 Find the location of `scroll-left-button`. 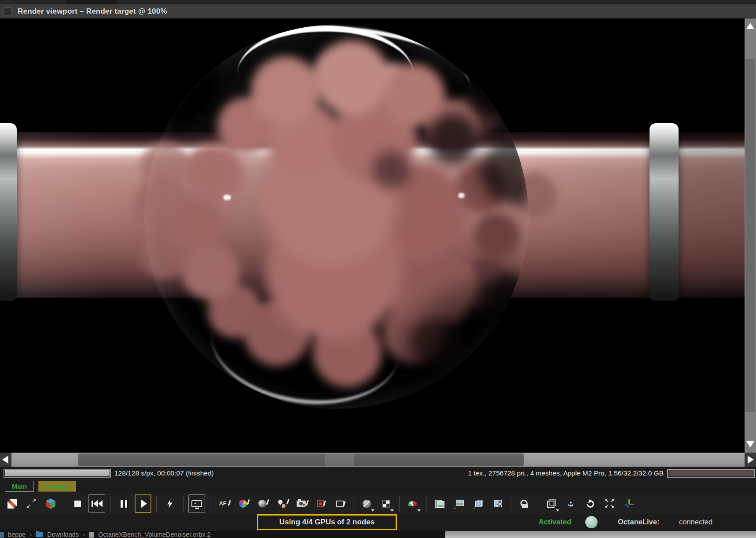

scroll-left-button is located at coordinates (6, 460).